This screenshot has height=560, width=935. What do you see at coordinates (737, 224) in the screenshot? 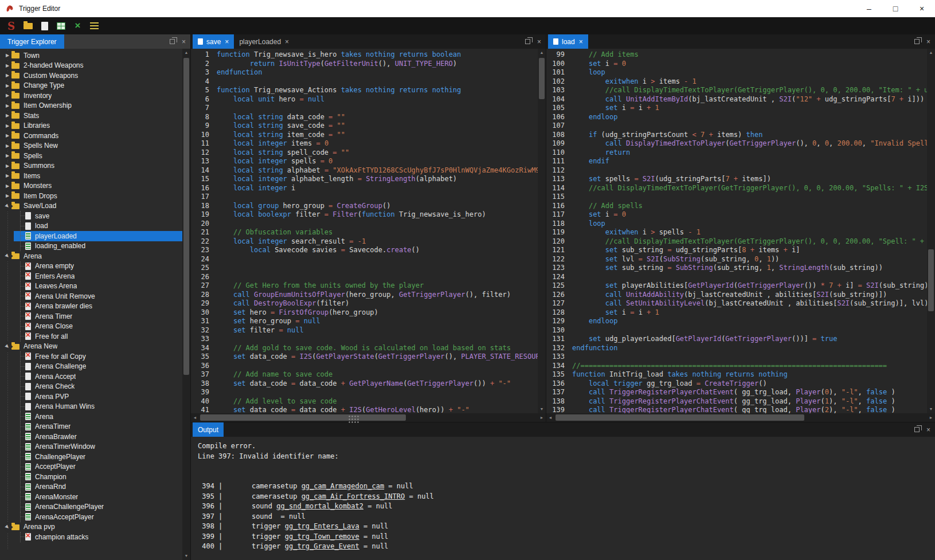
I see `code-line: 118 loop` at bounding box center [737, 224].